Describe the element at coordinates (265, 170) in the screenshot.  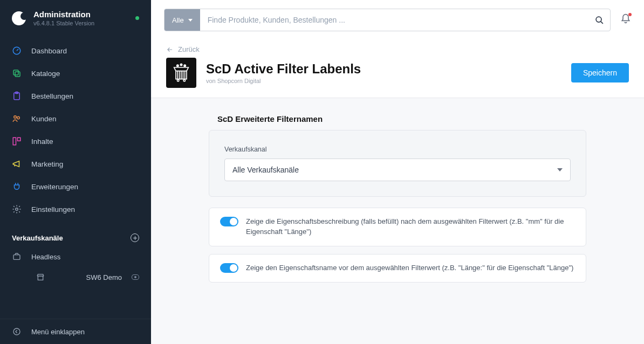
I see `channel-select-value: Alle Verkaufskanäle` at that location.